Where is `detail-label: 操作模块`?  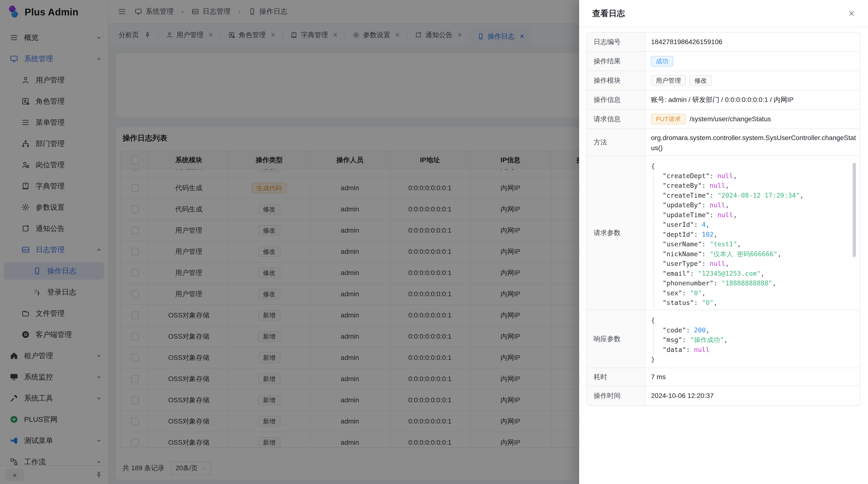
detail-label: 操作模块 is located at coordinates (616, 80).